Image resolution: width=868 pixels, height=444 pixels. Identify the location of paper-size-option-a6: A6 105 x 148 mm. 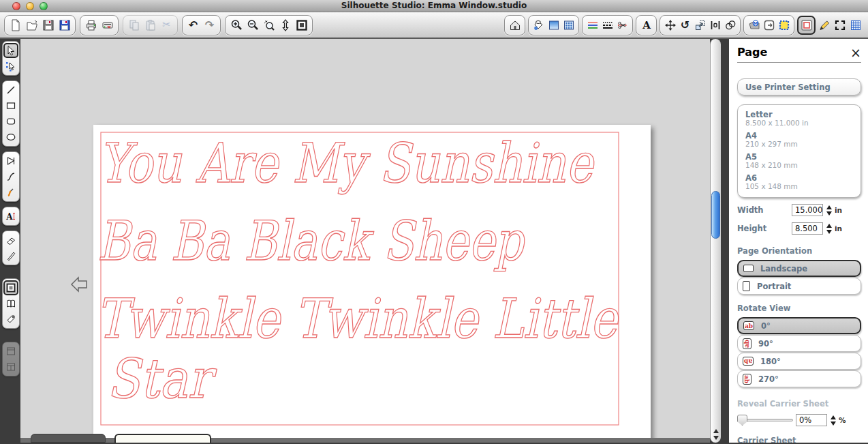
(803, 181).